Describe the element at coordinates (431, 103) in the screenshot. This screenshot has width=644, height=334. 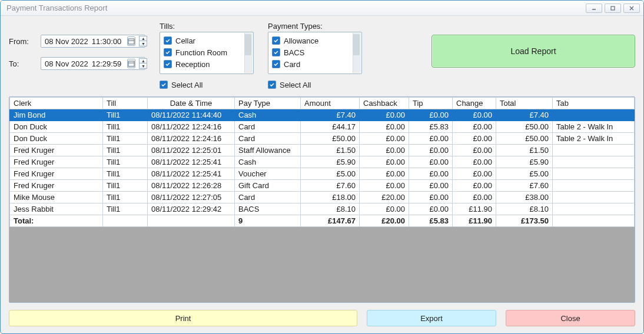
I see `col-tip: Tip` at that location.